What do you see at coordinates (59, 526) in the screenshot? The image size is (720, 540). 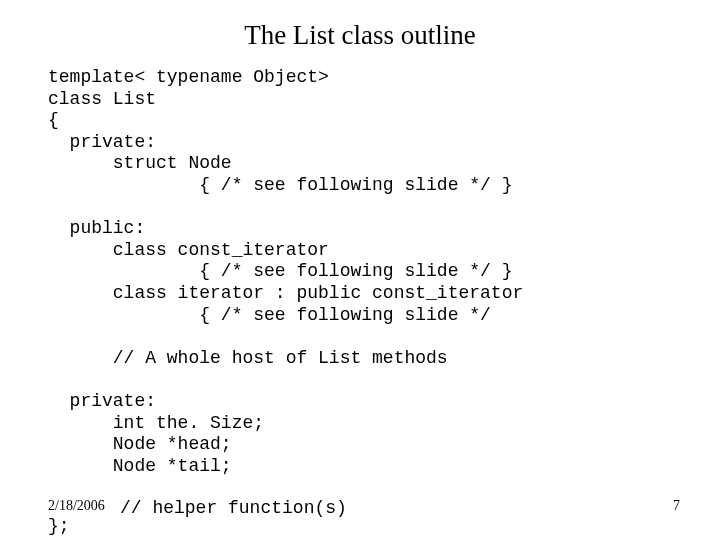 I see `closing-brace: };` at bounding box center [59, 526].